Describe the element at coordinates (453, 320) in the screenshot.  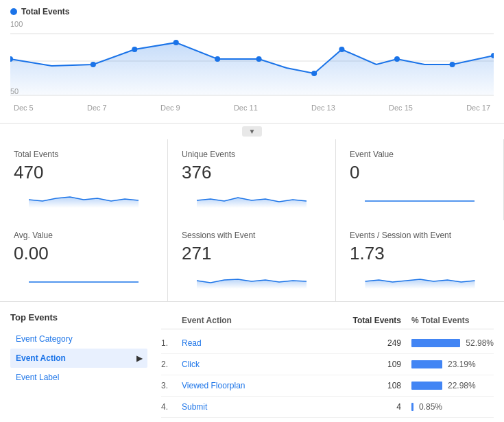
I see `col-header-pct: % Total Events` at that location.